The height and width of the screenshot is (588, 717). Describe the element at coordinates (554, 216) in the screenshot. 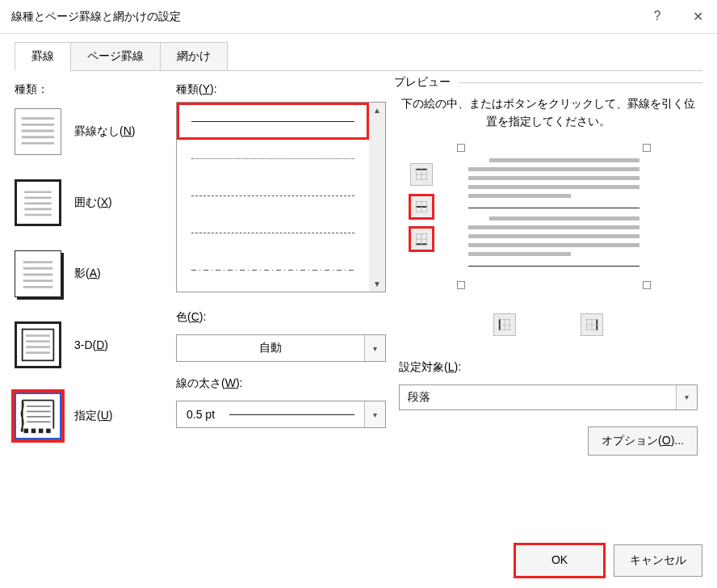

I see `preview-canvas` at that location.